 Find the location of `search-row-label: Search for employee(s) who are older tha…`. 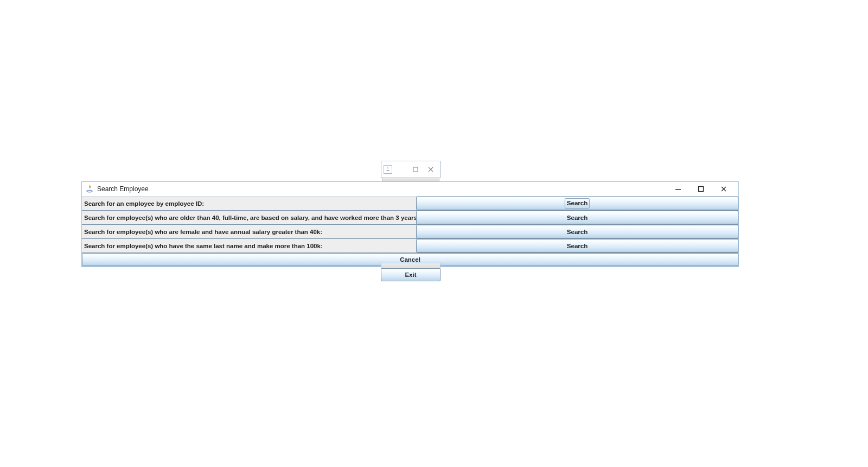

search-row-label: Search for employee(s) who are older tha… is located at coordinates (249, 217).